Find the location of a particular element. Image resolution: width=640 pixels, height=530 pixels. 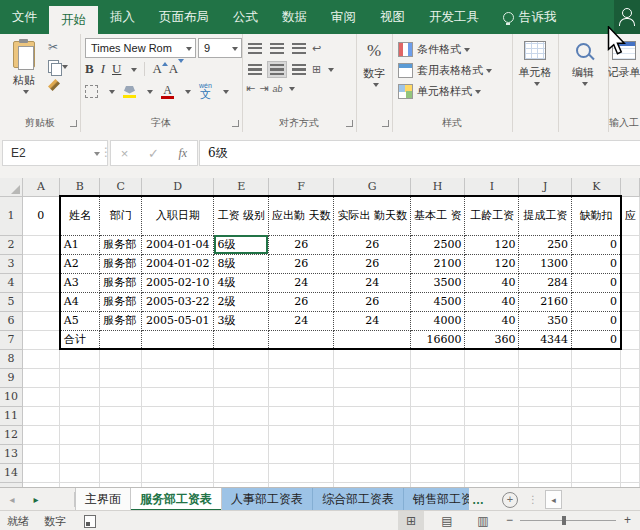

cell-F3: 26 is located at coordinates (301, 264).